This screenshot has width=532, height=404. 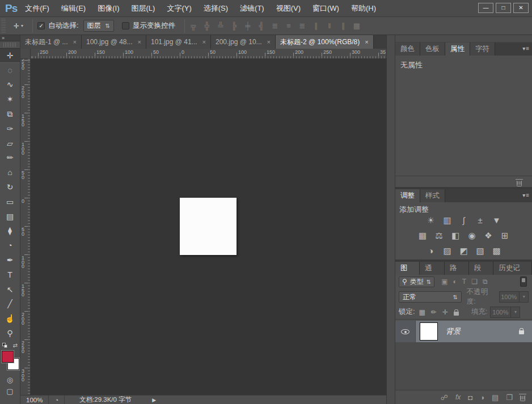 I want to click on link-layers-icon: ☍, so click(x=445, y=398).